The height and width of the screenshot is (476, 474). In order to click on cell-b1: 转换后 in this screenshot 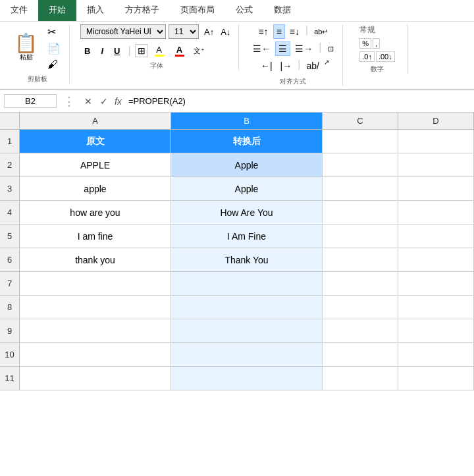, I will do `click(247, 142)`.